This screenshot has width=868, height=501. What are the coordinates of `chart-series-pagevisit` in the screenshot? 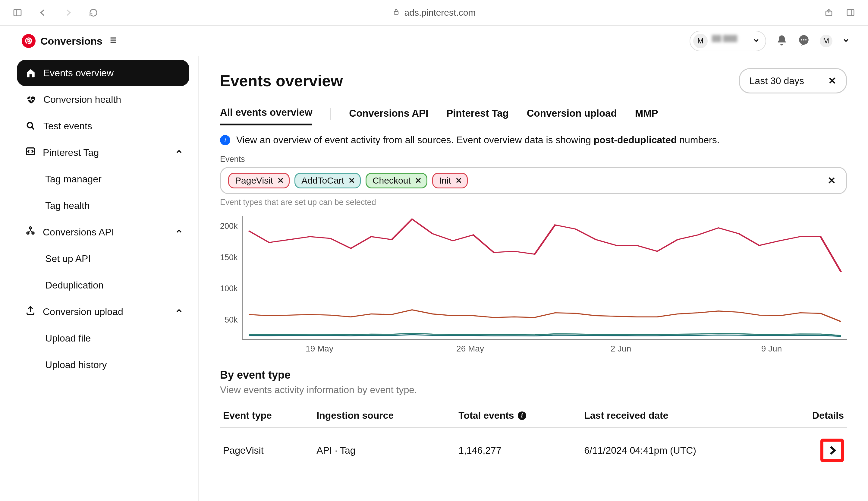 It's located at (545, 246).